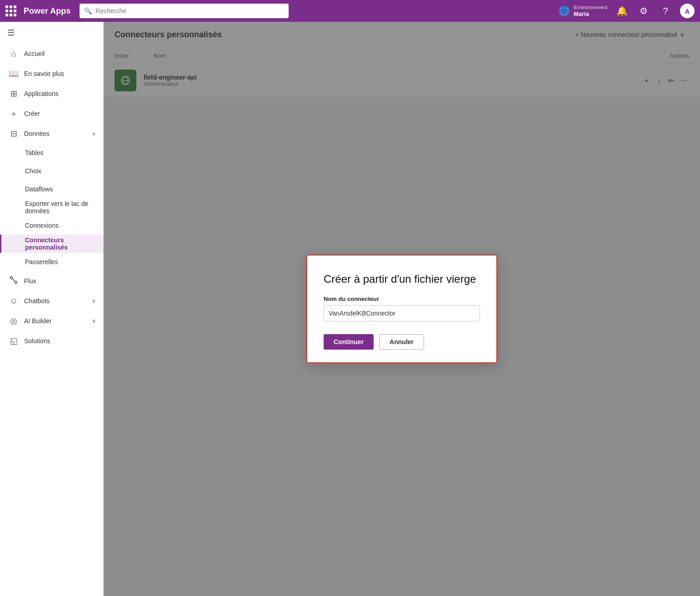 The height and width of the screenshot is (596, 700). What do you see at coordinates (583, 11) in the screenshot?
I see `environment-selector: 🌐 Environnement Maria` at bounding box center [583, 11].